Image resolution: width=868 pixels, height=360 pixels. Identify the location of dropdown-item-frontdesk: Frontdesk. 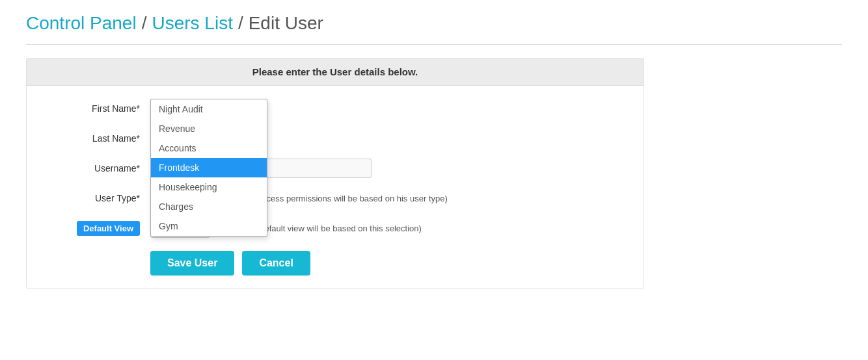
(209, 168).